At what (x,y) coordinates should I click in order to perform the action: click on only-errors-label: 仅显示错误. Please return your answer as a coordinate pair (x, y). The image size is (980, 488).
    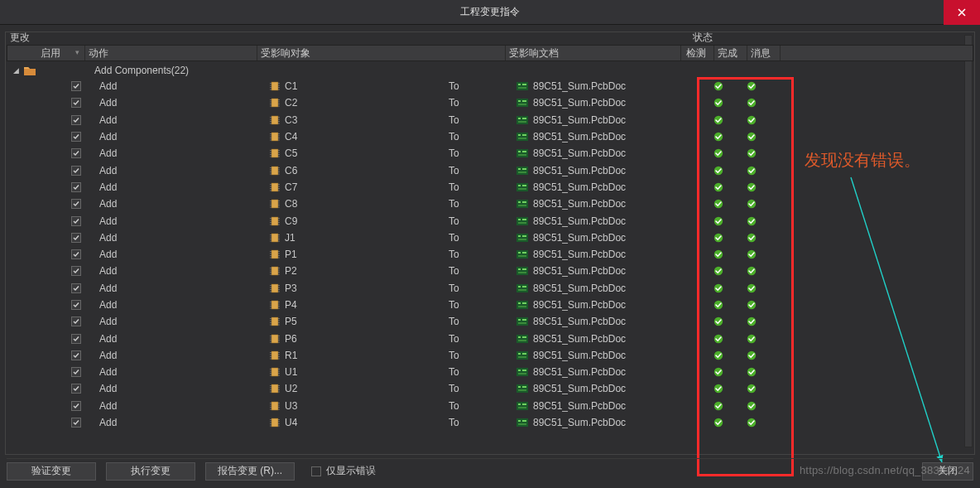
    Looking at the image, I should click on (351, 471).